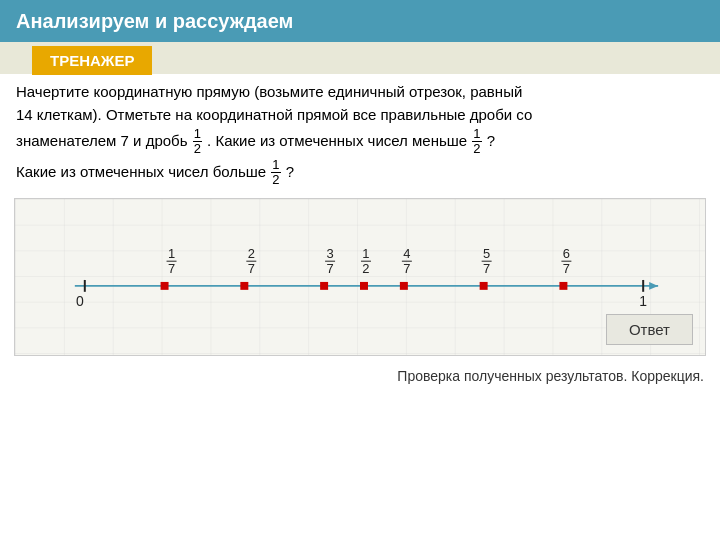  Describe the element at coordinates (360, 21) in the screenshot. I see `page-header: Анализируем и рассуждаем` at that location.